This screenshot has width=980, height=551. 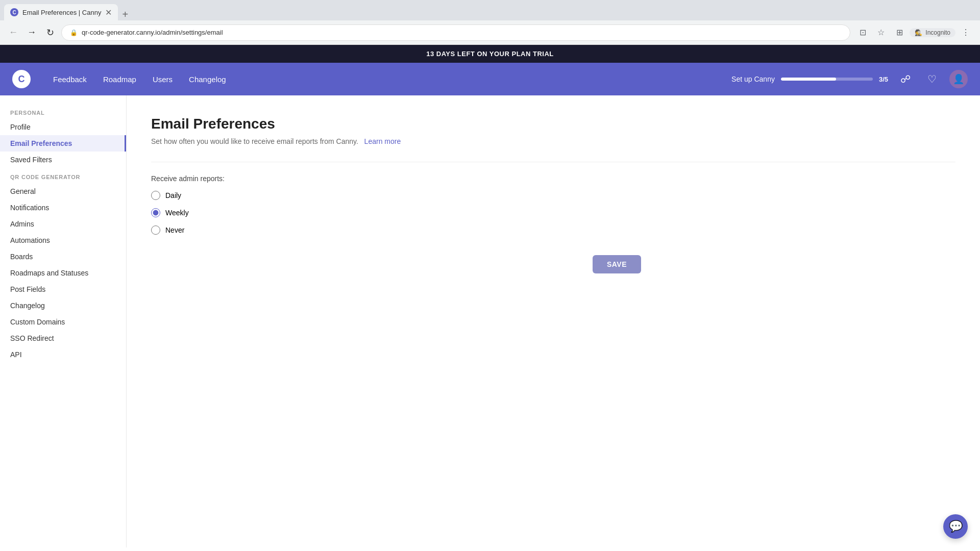 I want to click on incognito-label: Incognito, so click(x=938, y=33).